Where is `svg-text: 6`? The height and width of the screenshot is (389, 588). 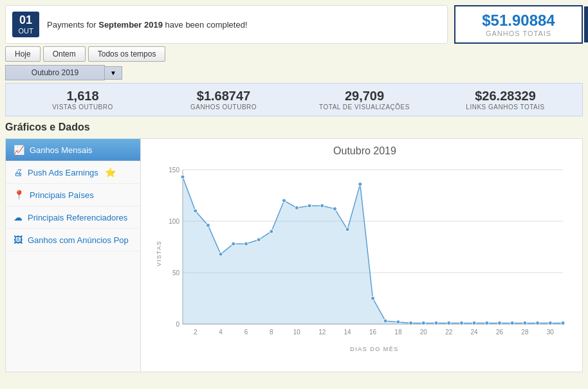
svg-text: 6 is located at coordinates (246, 332).